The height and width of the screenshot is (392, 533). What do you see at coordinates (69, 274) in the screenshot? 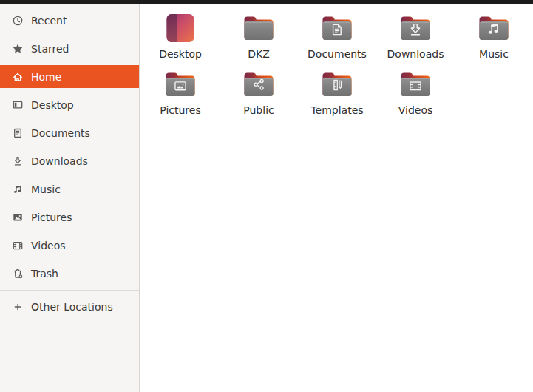
I see `sidebar-item-trash: Trash` at bounding box center [69, 274].